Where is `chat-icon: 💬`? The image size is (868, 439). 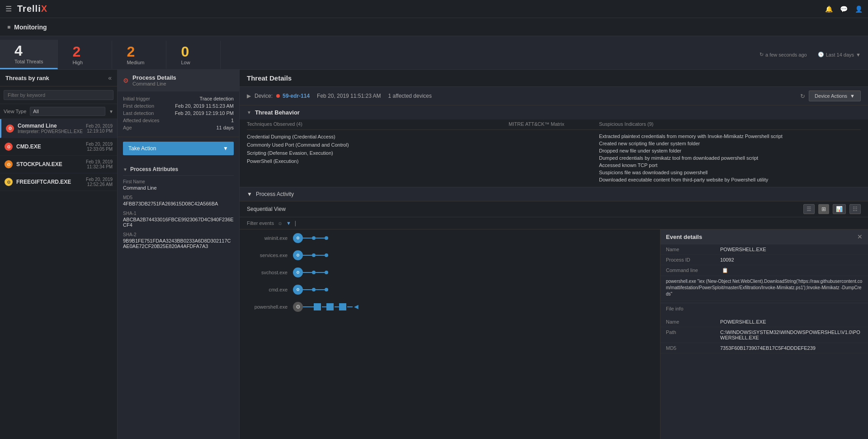
chat-icon: 💬 is located at coordinates (844, 9).